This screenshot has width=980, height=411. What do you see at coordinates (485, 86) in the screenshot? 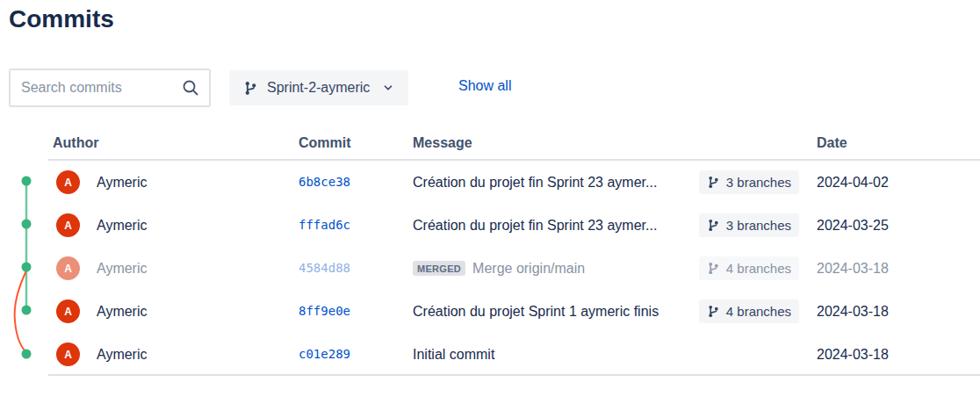
I see `show-all-link: Show all` at bounding box center [485, 86].